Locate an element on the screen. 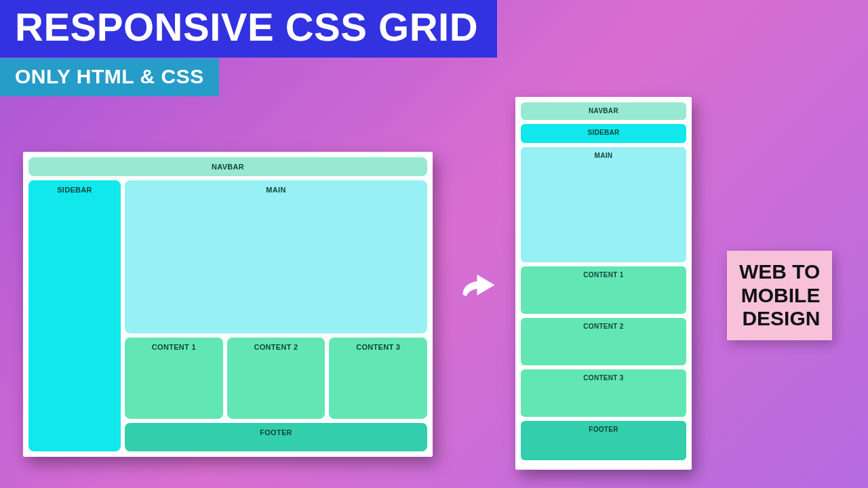  mobile-footer-region: FOOTER is located at coordinates (604, 441).